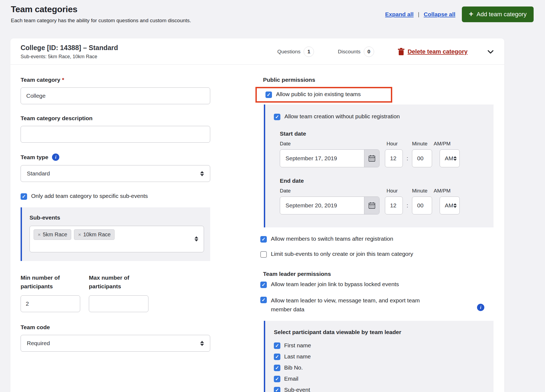 The image size is (545, 392). I want to click on team-code-select: Required, so click(115, 343).